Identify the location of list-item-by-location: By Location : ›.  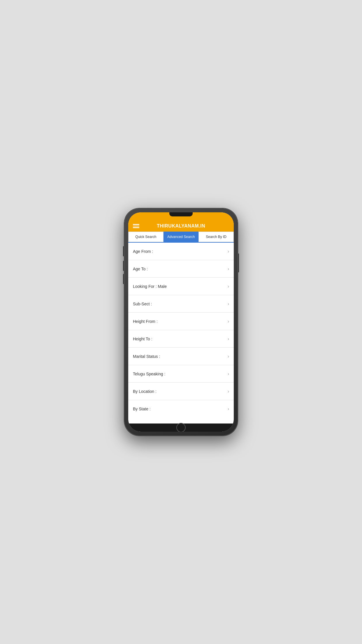
(181, 391).